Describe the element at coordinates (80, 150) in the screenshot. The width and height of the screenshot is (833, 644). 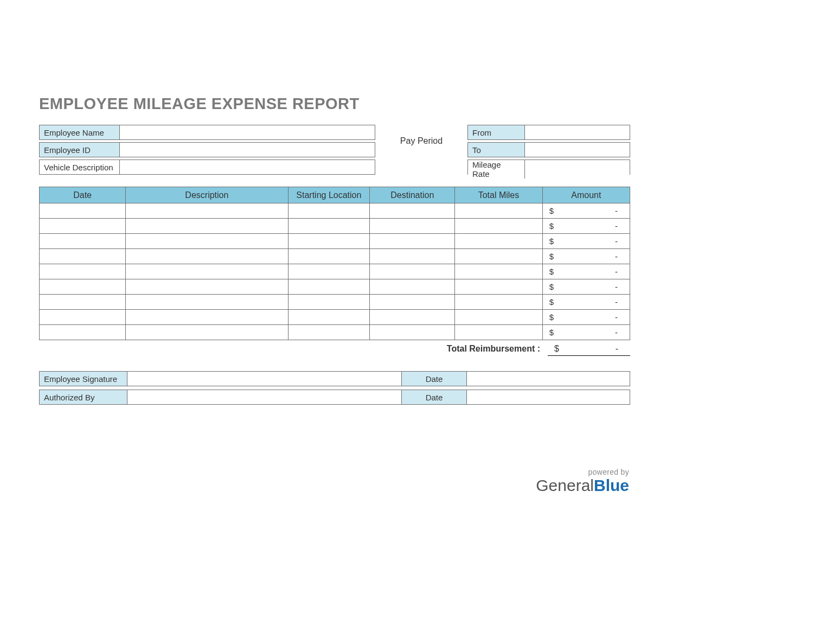
I see `label-employee-id: Employee ID` at that location.